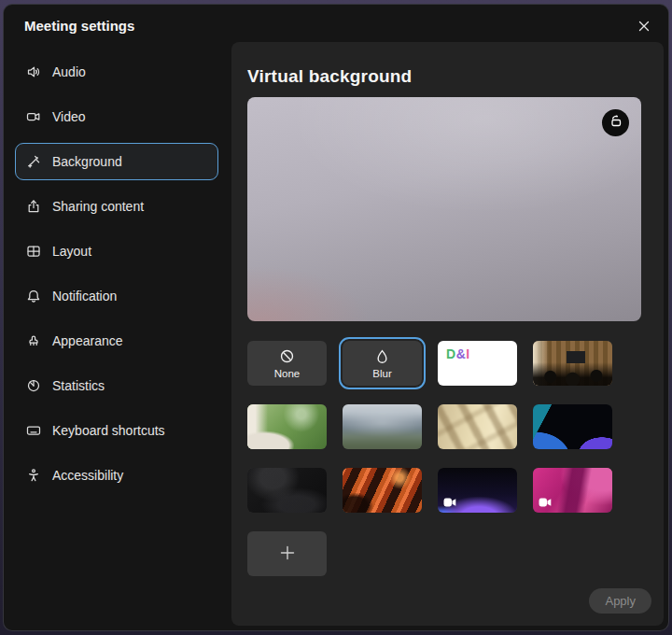 Image resolution: width=672 pixels, height=635 pixels. What do you see at coordinates (34, 72) in the screenshot?
I see `speaker-icon` at bounding box center [34, 72].